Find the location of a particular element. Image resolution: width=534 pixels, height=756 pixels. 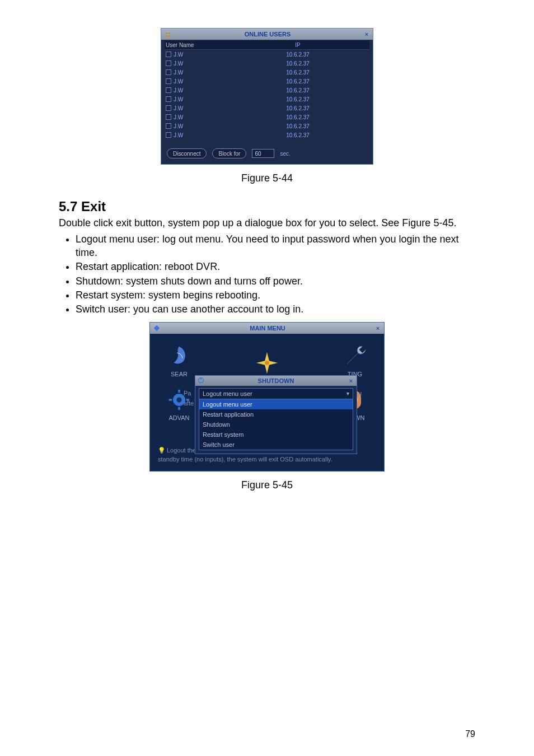

shutdown-body: Logout menu user ▾ Logout menu user Rest… is located at coordinates (276, 420).